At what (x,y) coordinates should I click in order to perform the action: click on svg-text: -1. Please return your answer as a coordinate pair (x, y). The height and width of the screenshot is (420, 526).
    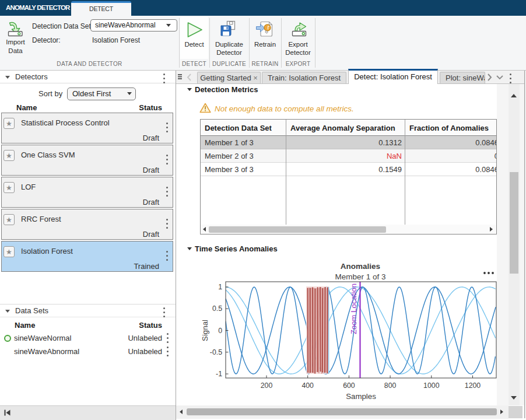
    Looking at the image, I should click on (219, 374).